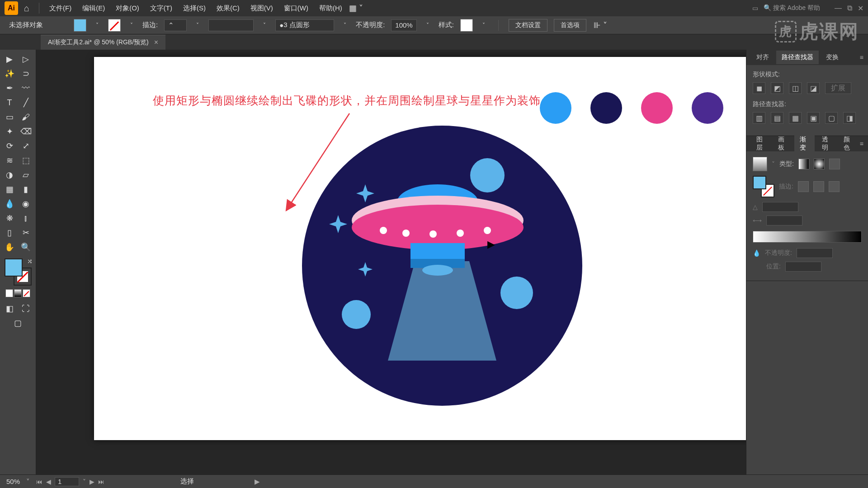  What do you see at coordinates (161, 8) in the screenshot?
I see `menu-type: 文字(T)` at bounding box center [161, 8].